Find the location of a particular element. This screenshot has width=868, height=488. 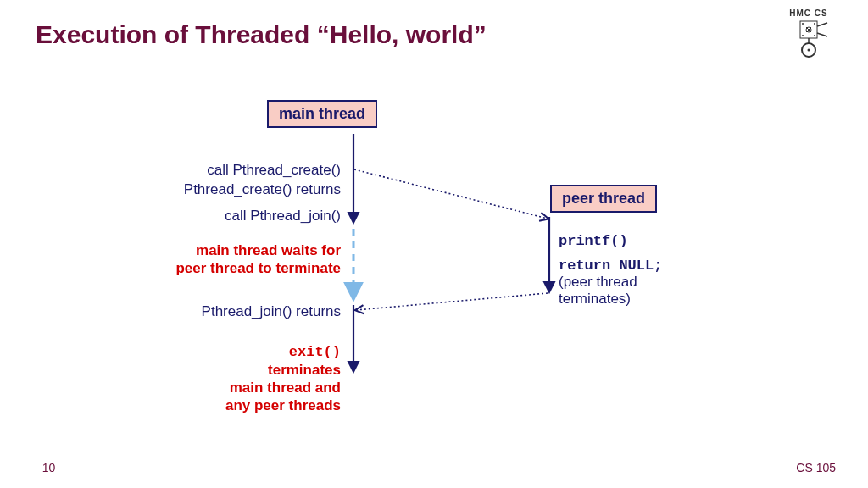

course-code: CS 105 is located at coordinates (815, 468).